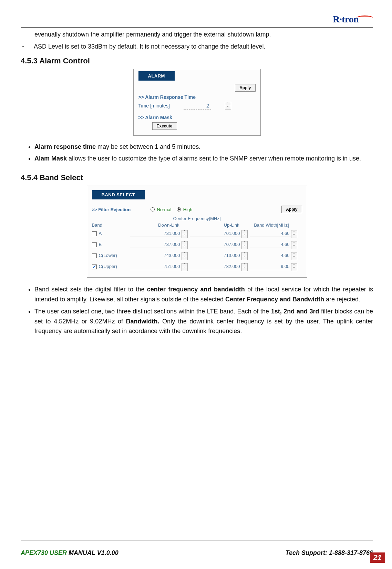 The image size is (392, 569). Describe the element at coordinates (156, 256) in the screenshot. I see `downlink-value: 743.000` at that location.